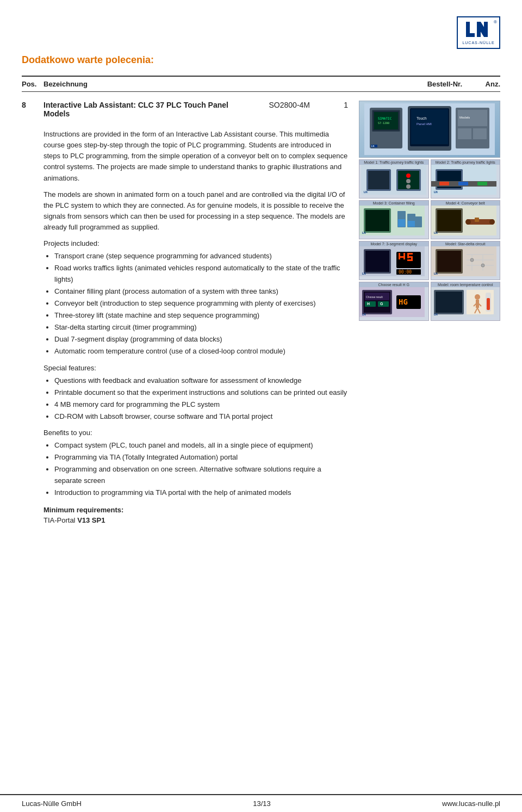 Image resolution: width=522 pixels, height=812 pixels. I want to click on img5-svg: 00:00 LN, so click(392, 261).